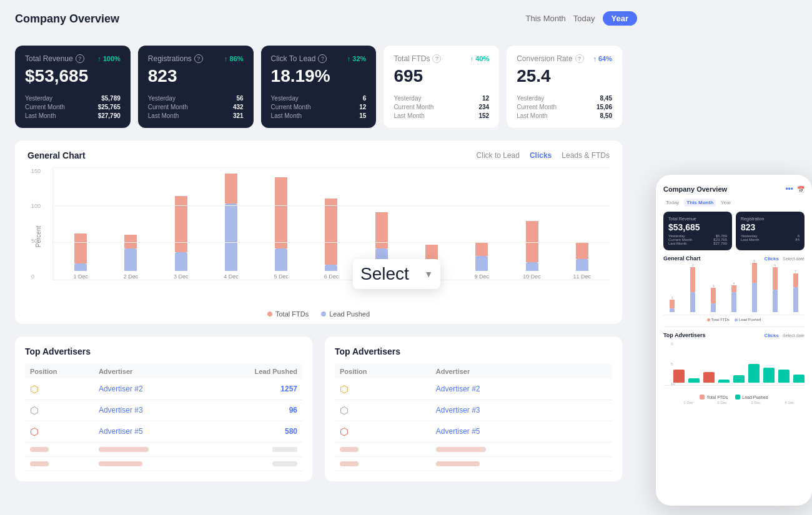  I want to click on help-icon-conv: ?, so click(580, 59).